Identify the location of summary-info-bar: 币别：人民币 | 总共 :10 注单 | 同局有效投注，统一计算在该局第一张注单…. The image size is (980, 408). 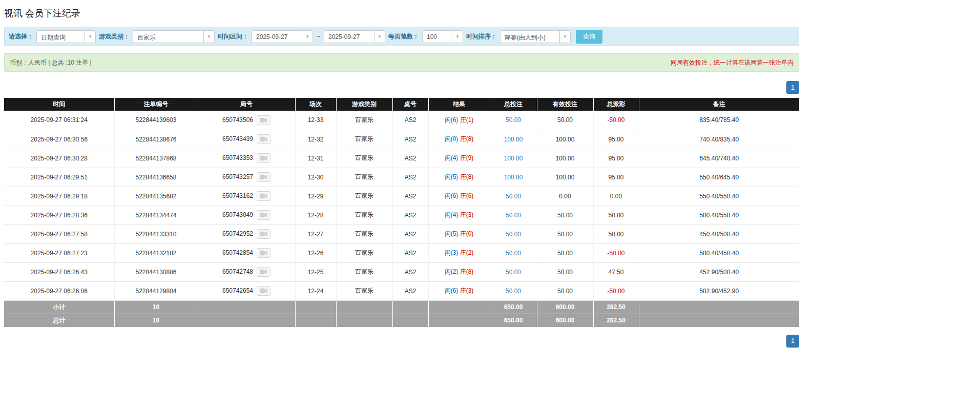
(402, 63).